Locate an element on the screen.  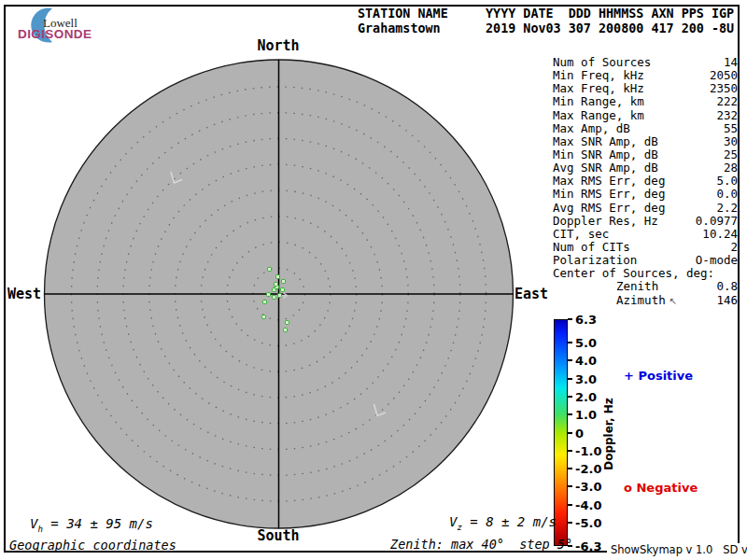
stat-value: 0.0 is located at coordinates (726, 194).